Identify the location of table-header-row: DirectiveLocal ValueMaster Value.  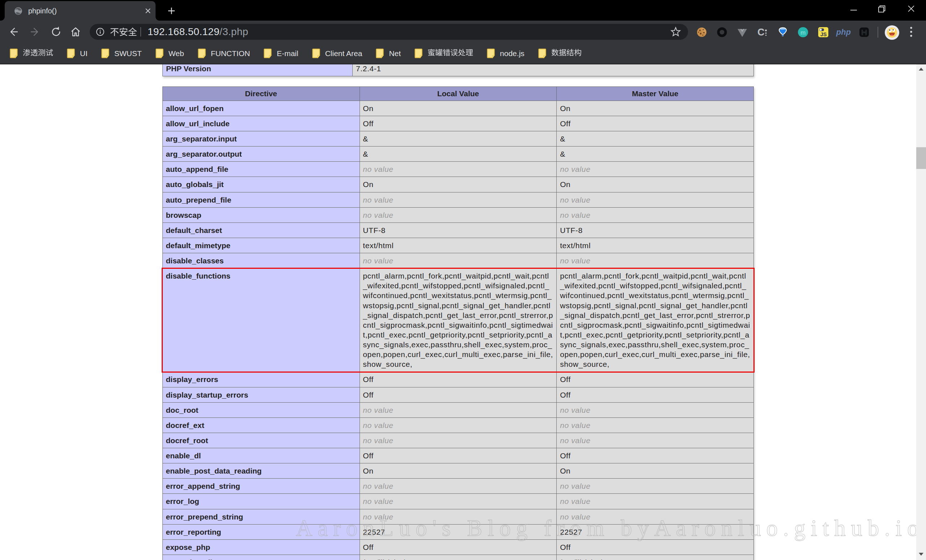
(458, 94).